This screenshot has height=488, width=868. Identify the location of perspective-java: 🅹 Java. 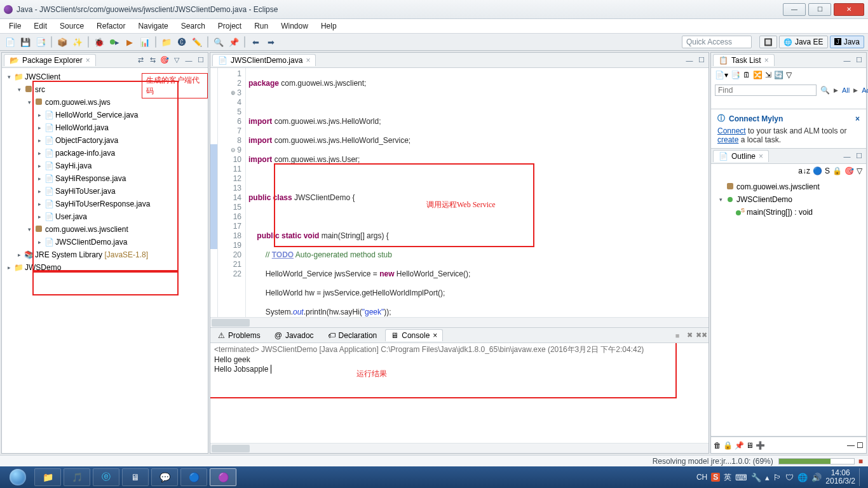
(847, 42).